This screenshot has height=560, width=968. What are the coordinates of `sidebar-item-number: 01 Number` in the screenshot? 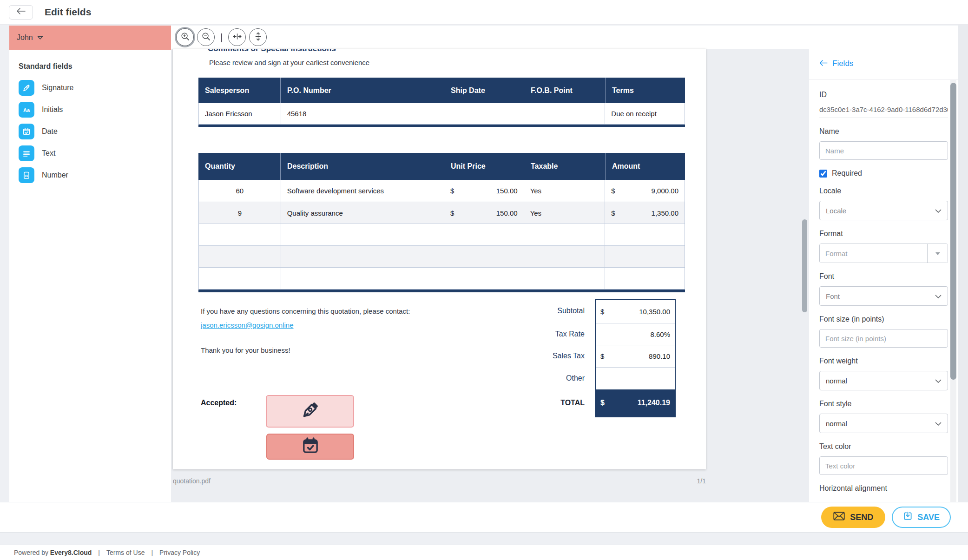 It's located at (90, 175).